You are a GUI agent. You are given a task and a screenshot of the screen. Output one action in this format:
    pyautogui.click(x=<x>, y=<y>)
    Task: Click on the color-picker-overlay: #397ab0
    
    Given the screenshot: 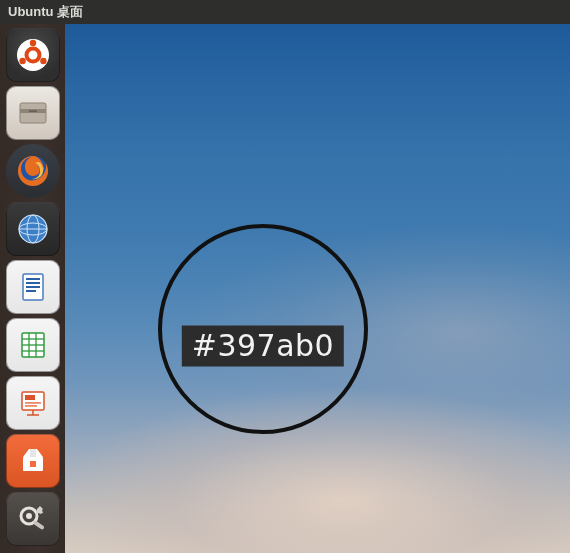 What is the action you would take?
    pyautogui.click(x=263, y=329)
    